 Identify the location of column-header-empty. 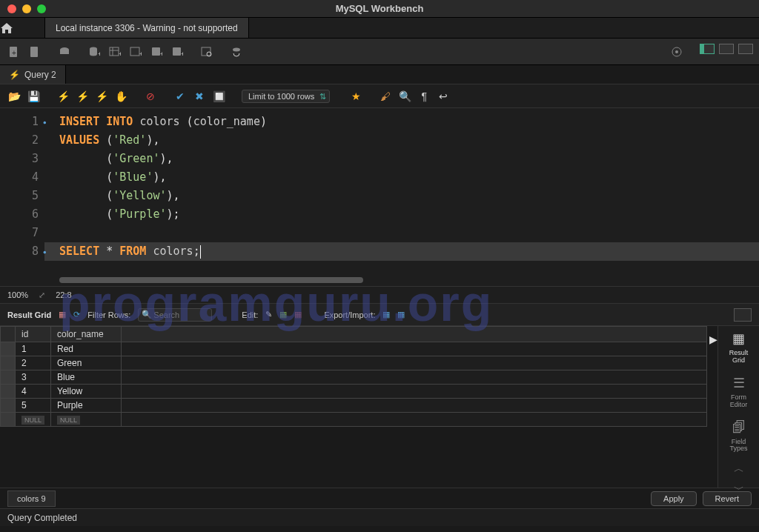
(414, 335).